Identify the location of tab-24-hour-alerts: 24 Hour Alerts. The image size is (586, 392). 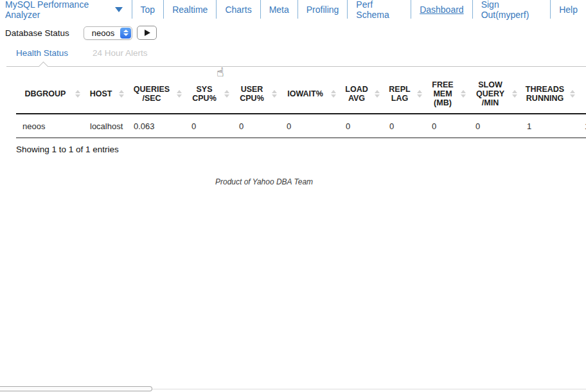
(120, 53).